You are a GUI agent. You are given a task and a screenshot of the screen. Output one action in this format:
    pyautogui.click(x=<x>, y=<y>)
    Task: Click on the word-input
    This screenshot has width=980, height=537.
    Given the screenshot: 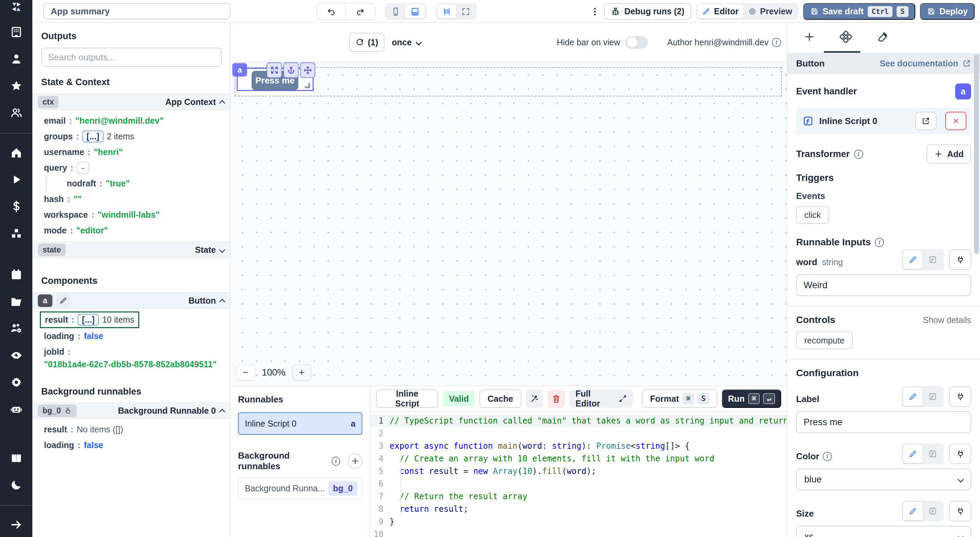 What is the action you would take?
    pyautogui.click(x=884, y=285)
    